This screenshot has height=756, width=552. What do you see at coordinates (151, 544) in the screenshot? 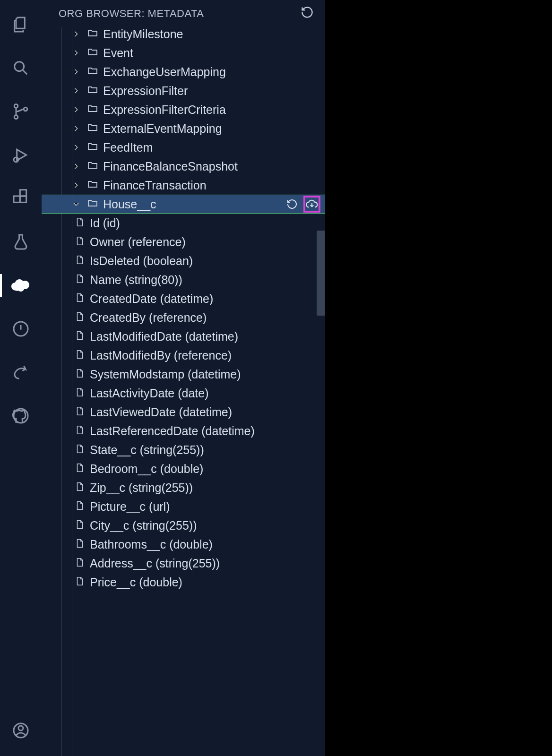
I see `tree-field-label: Bathrooms__c (double)` at bounding box center [151, 544].